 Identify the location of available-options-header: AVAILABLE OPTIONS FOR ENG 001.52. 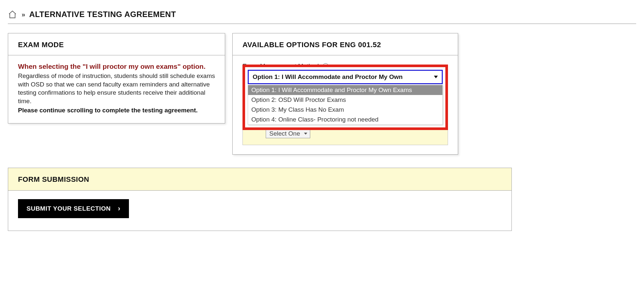
(345, 45).